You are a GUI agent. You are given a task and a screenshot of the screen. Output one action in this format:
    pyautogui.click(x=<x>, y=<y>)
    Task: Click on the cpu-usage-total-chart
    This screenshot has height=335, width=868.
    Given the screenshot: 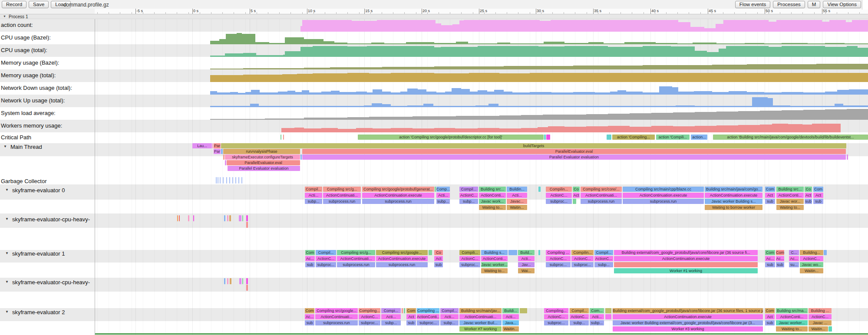 What is the action you would take?
    pyautogui.click(x=481, y=50)
    